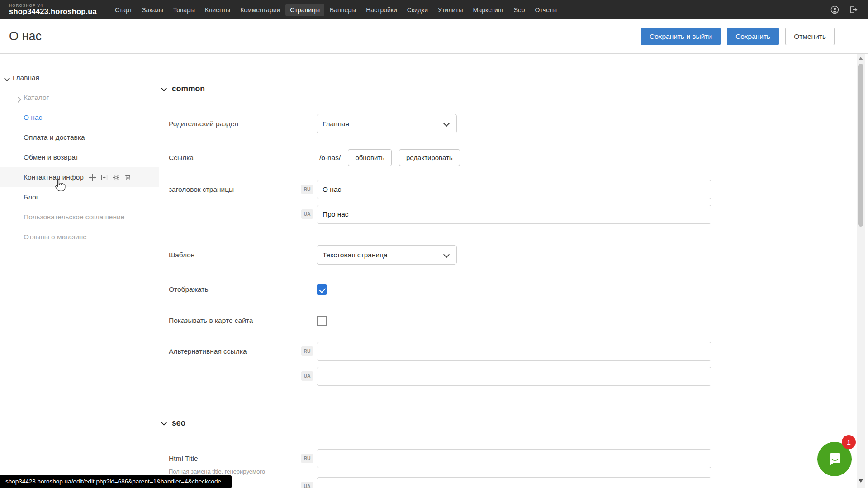  Describe the element at coordinates (343, 10) in the screenshot. I see `nav-item: Баннеры` at that location.